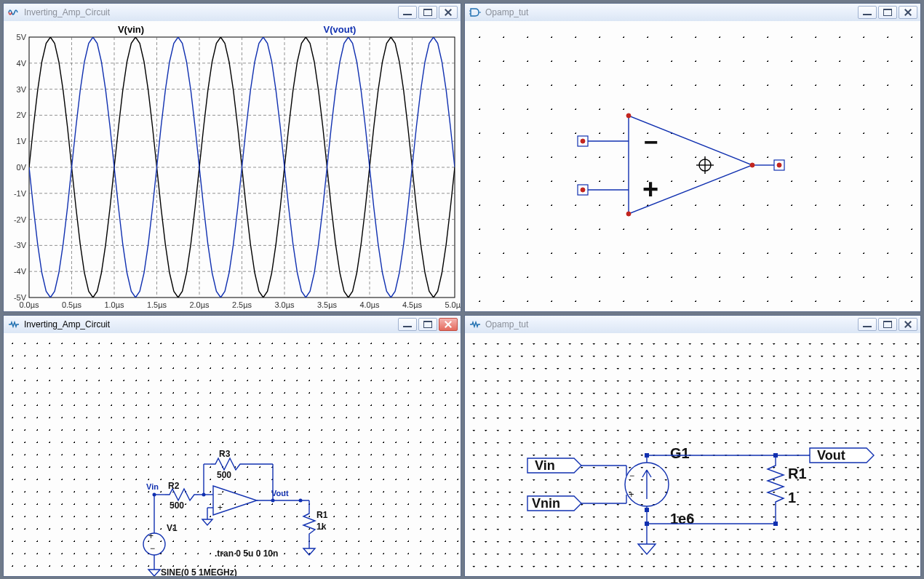 This screenshot has width=924, height=579. Describe the element at coordinates (242, 305) in the screenshot. I see `x-tick-label: 2.5µs` at that location.